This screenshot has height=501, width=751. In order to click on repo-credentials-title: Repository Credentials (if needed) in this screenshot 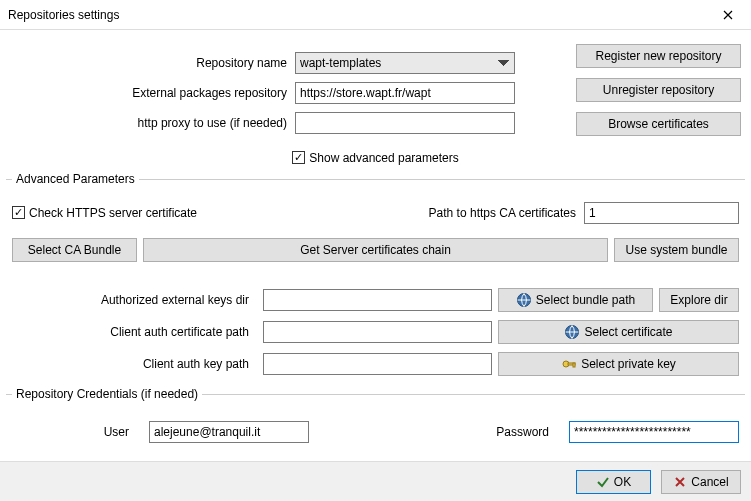, I will do `click(107, 394)`.